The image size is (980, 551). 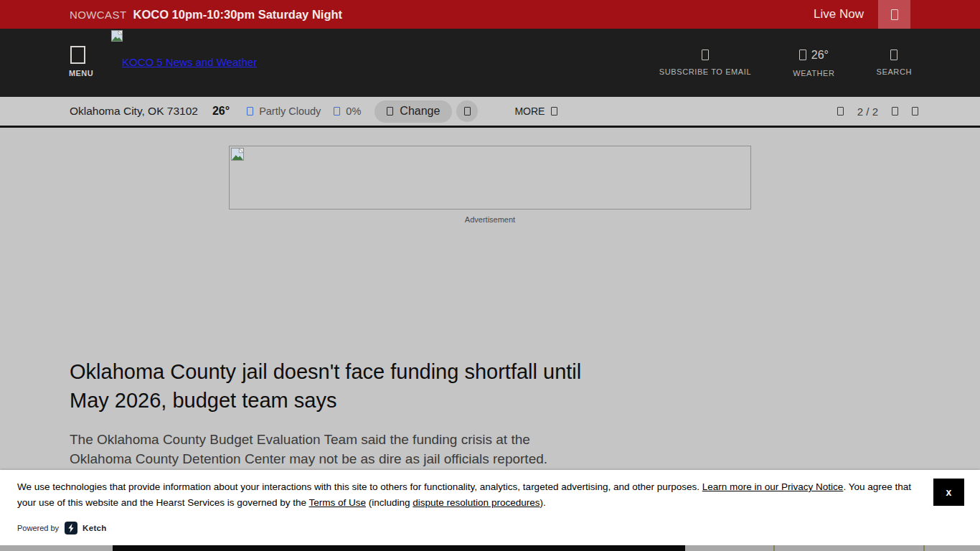 What do you see at coordinates (841, 111) in the screenshot?
I see `prev-arrow-icon` at bounding box center [841, 111].